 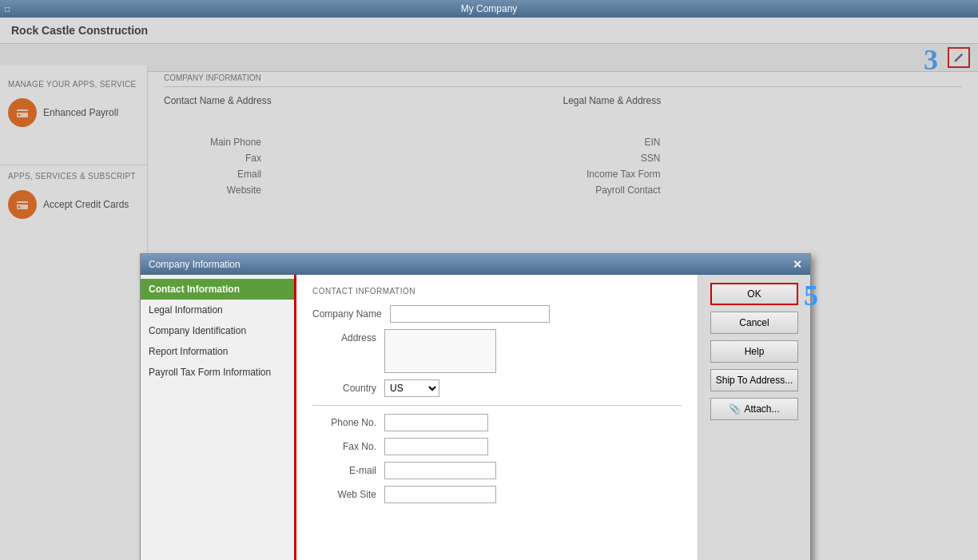 I want to click on ok-button: OK, so click(x=754, y=294).